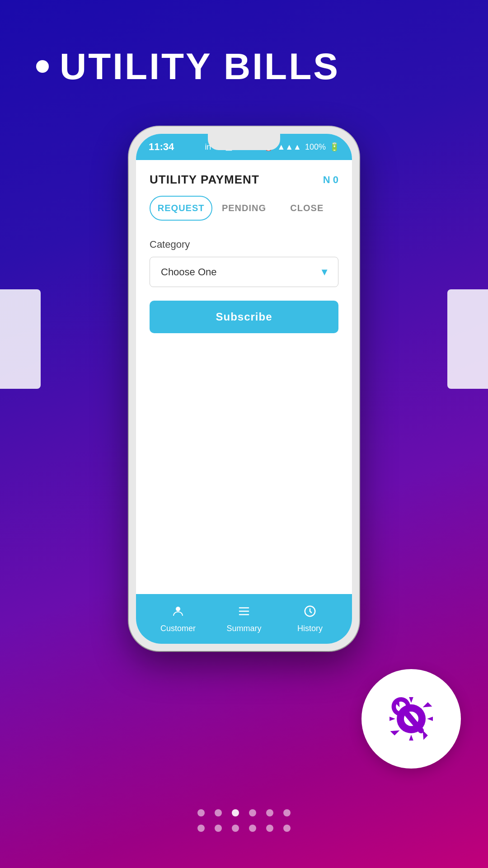 The width and height of the screenshot is (488, 868). What do you see at coordinates (244, 272) in the screenshot?
I see `select-wrapper: Choose One ▼` at bounding box center [244, 272].